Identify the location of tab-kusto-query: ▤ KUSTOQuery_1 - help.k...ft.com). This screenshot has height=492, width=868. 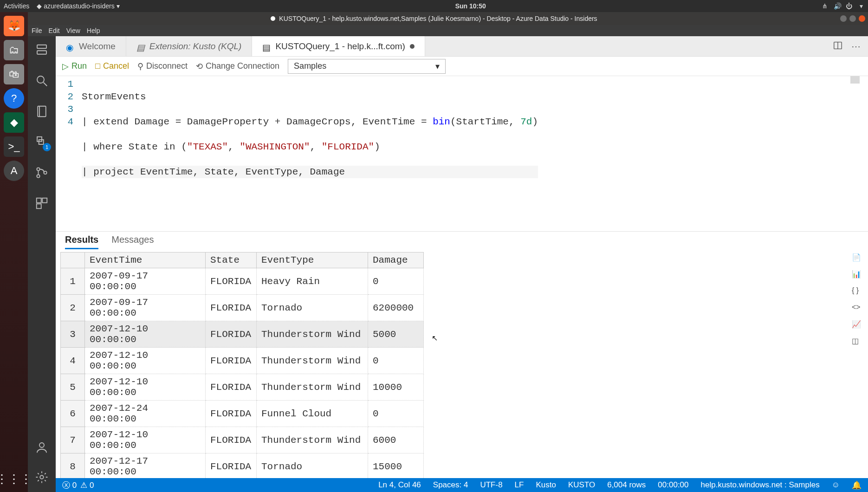
(338, 46).